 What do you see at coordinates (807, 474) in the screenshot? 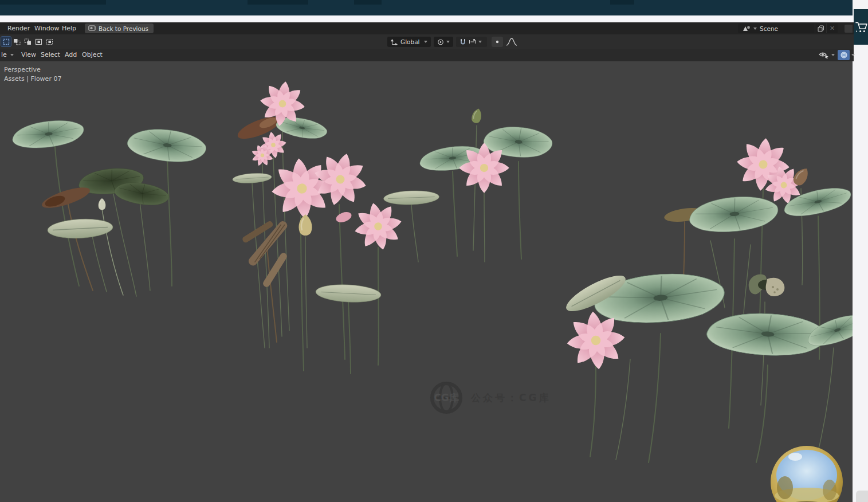
I see `hdri-preview-sphere` at bounding box center [807, 474].